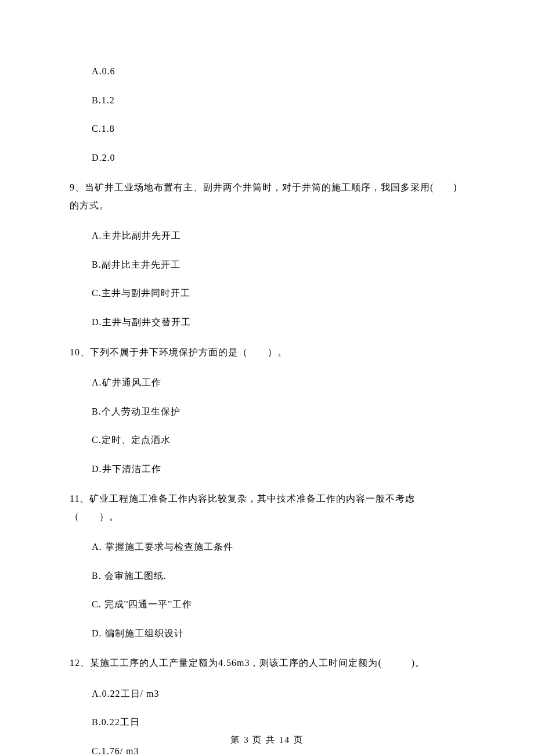 This screenshot has width=534, height=756. Describe the element at coordinates (267, 129) in the screenshot. I see `q8-option-c: C.1.8` at that location.